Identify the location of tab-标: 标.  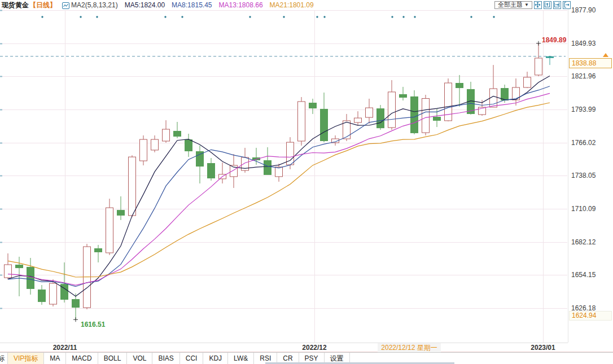
(4, 358).